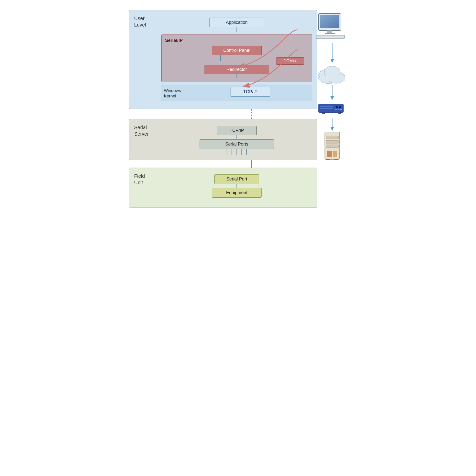 The width and height of the screenshot is (476, 476). I want to click on cloud-icon, so click(332, 74).